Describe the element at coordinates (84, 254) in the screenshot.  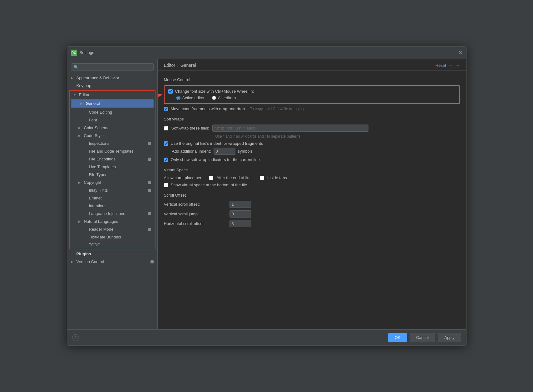
I see `sidebar-item-label: Plugins` at that location.